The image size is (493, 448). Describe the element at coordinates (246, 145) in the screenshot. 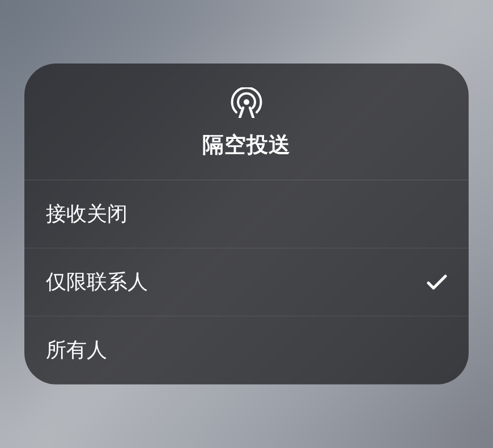

I see `panel-title: 隔空投送` at that location.